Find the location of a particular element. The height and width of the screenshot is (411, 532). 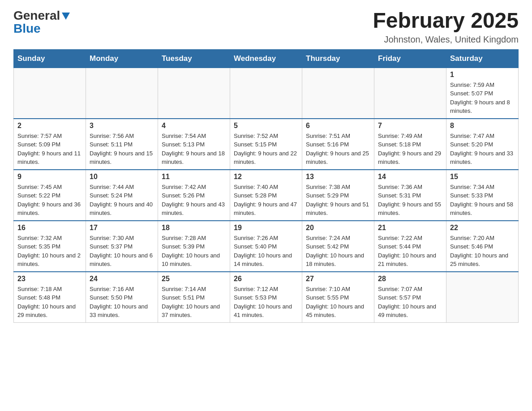

day-info: Sunrise: 7:30 AMSunset: 5:37 PMDaylight:… is located at coordinates (122, 251).